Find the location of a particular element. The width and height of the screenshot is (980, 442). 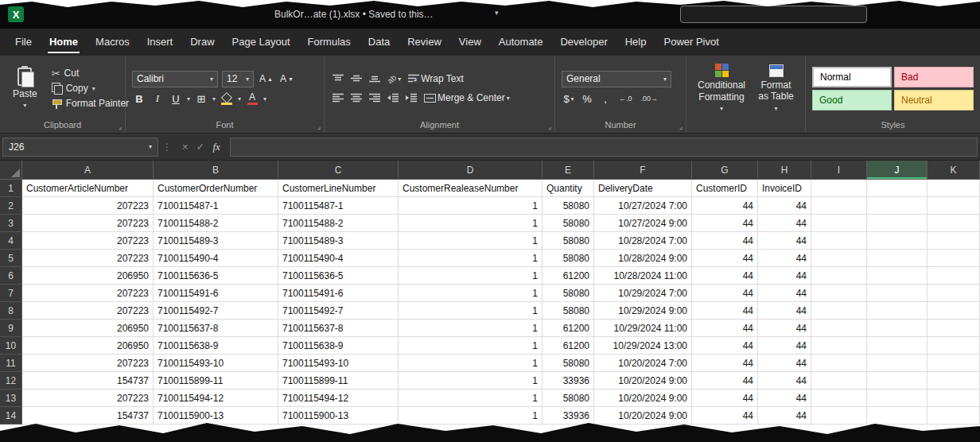

cell-D12: 1 is located at coordinates (471, 381).